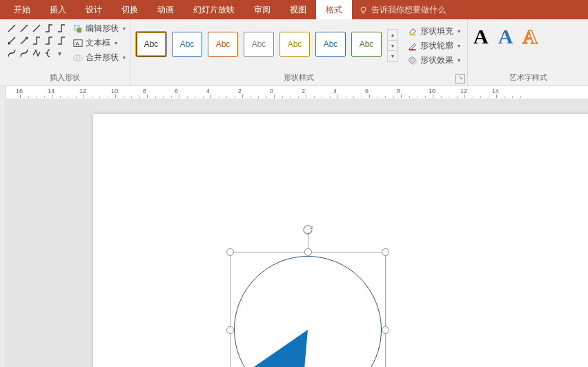 Image resolution: width=588 pixels, height=367 pixels. What do you see at coordinates (528, 79) in the screenshot?
I see `group-wordart-label: 艺术字样式` at bounding box center [528, 79].